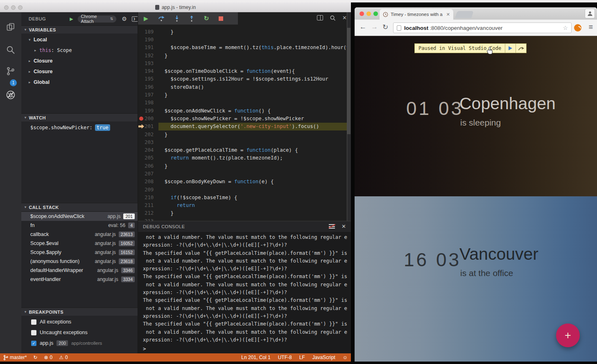  I want to click on open-preview-icon, so click(332, 18).